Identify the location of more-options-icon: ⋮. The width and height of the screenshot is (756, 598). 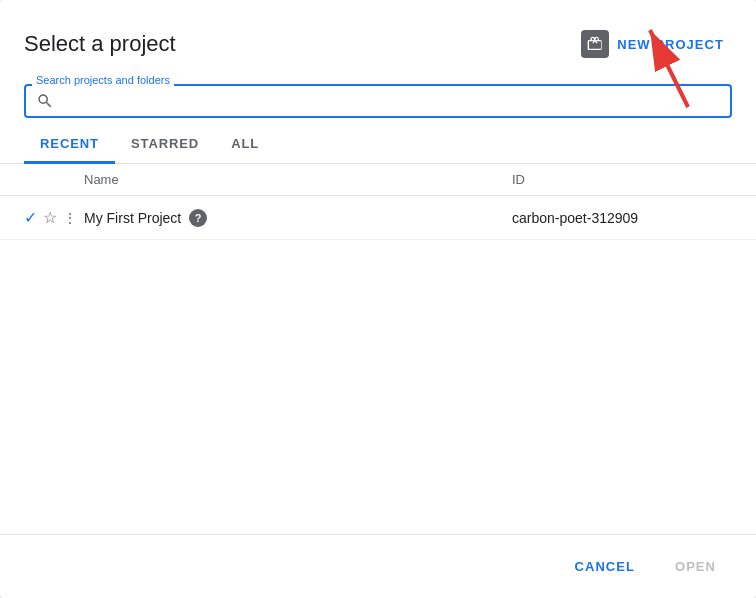
(70, 218).